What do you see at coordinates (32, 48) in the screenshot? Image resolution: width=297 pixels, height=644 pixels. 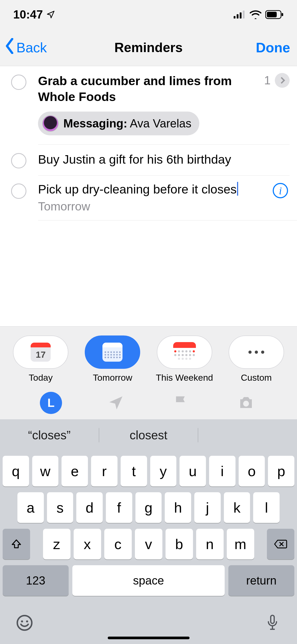 I see `back-label: Back` at bounding box center [32, 48].